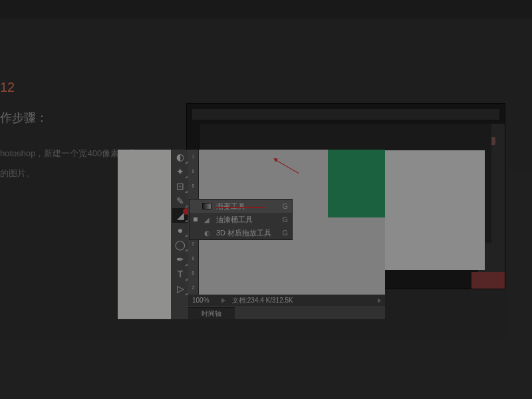 The height and width of the screenshot is (399, 532). Describe the element at coordinates (180, 289) in the screenshot. I see `path-select-tool: ▷` at that location.